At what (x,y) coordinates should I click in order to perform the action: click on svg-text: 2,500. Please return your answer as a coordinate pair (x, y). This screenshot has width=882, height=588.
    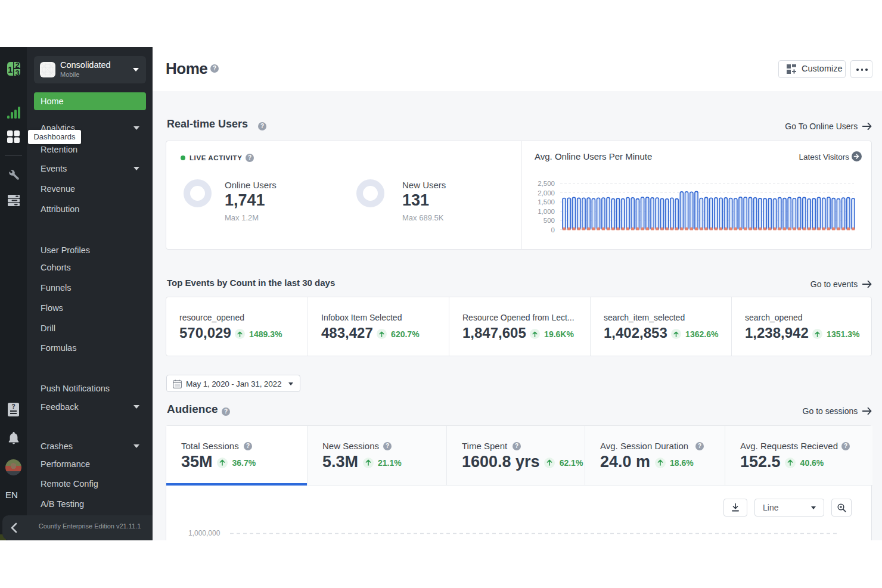
    Looking at the image, I should click on (546, 183).